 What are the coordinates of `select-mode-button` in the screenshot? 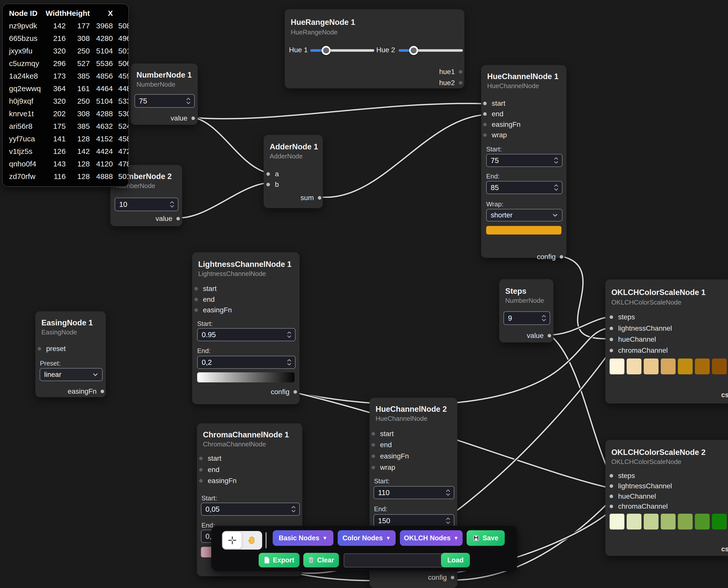 It's located at (232, 541).